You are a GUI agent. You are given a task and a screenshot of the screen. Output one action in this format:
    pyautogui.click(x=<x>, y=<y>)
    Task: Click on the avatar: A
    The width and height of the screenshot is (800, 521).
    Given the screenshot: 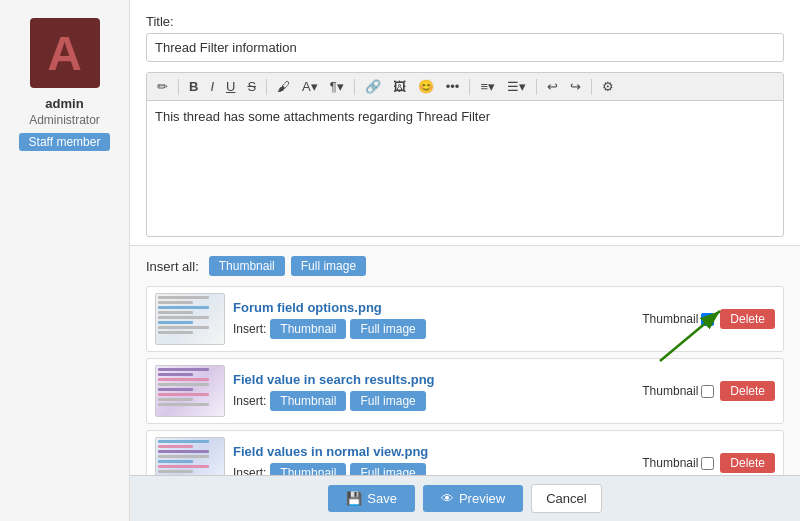 What is the action you would take?
    pyautogui.click(x=65, y=53)
    